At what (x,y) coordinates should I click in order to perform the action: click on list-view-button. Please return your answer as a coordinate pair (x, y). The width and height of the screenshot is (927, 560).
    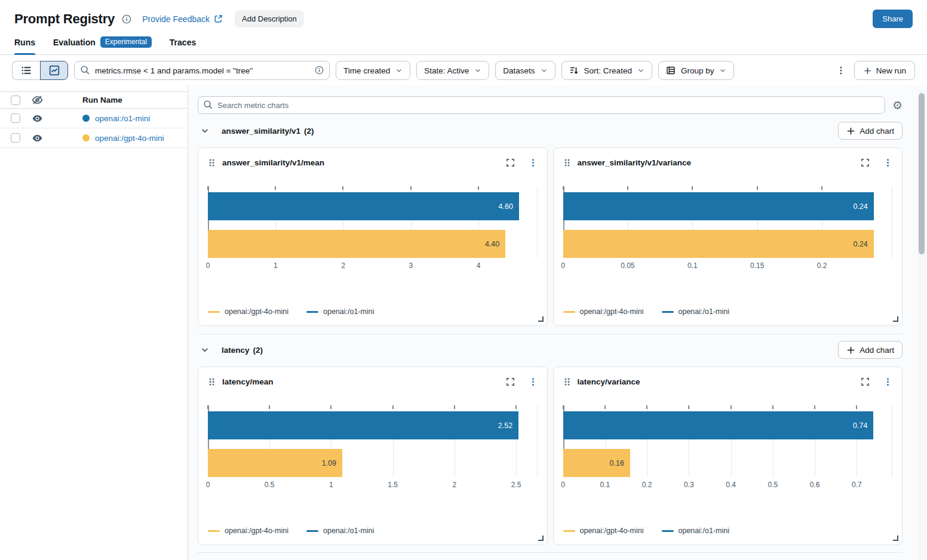
    Looking at the image, I should click on (26, 70).